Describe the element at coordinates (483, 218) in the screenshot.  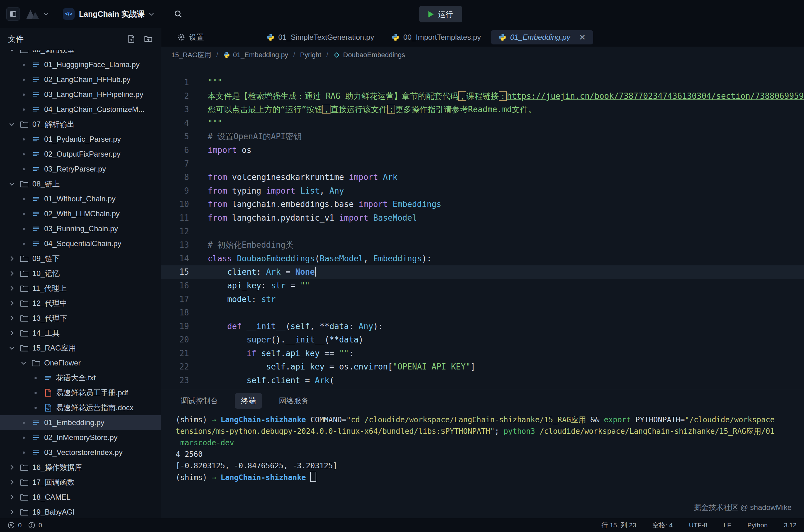
I see `code-line: 11from langchain.pydantic_v1 import Base…` at that location.